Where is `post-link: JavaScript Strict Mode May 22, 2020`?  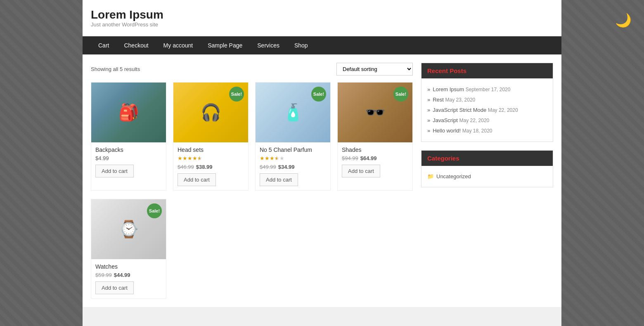
post-link: JavaScript Strict Mode May 22, 2020 is located at coordinates (475, 110).